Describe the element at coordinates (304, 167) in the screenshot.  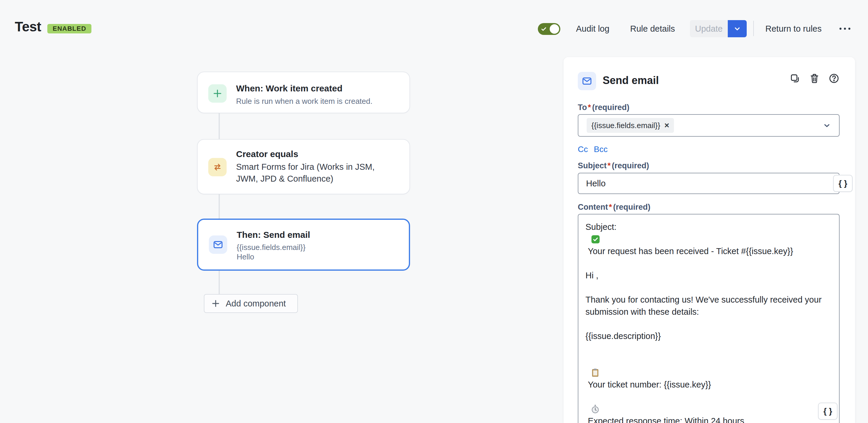
I see `condition-node: Creator equals Smart Forms for Jira (Wor…` at that location.